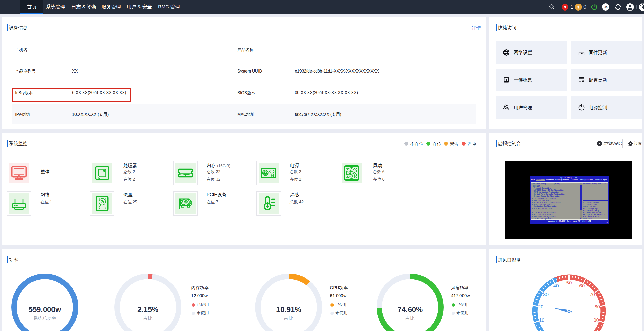 This screenshot has height=331, width=644. Describe the element at coordinates (596, 320) in the screenshot. I see `svg-text: 90` at that location.